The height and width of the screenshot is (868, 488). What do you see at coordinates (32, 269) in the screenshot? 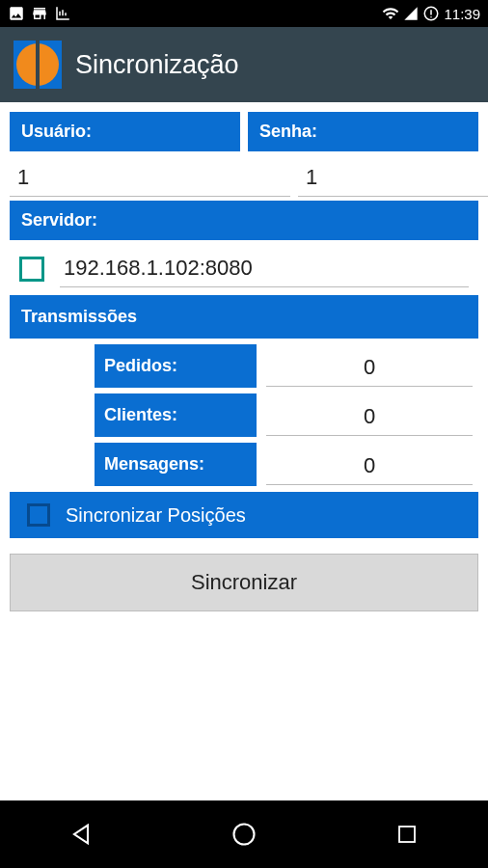
I see `server-checkbox` at bounding box center [32, 269].